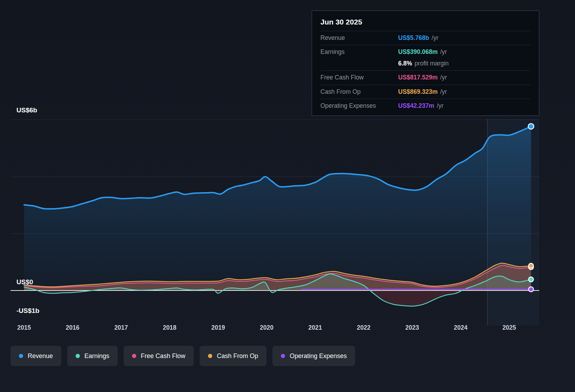 The height and width of the screenshot is (392, 575). I want to click on tooltip-row-value: 6.8%, so click(405, 64).